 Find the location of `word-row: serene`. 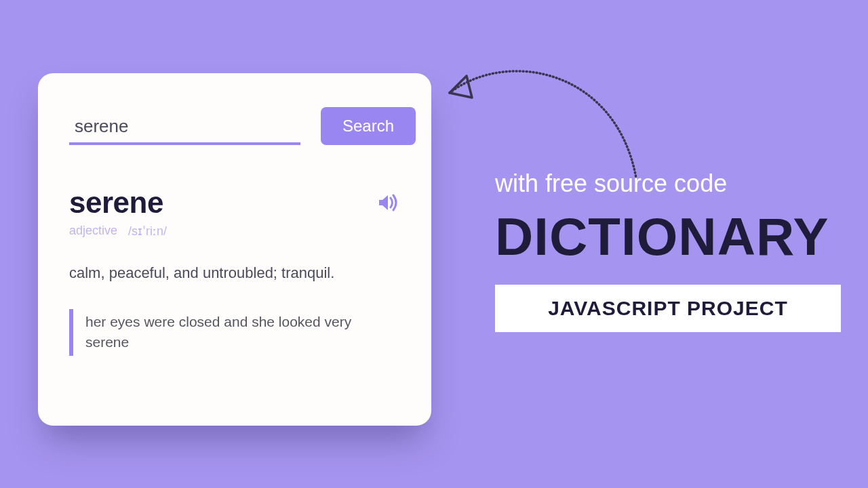

word-row: serene is located at coordinates (235, 203).